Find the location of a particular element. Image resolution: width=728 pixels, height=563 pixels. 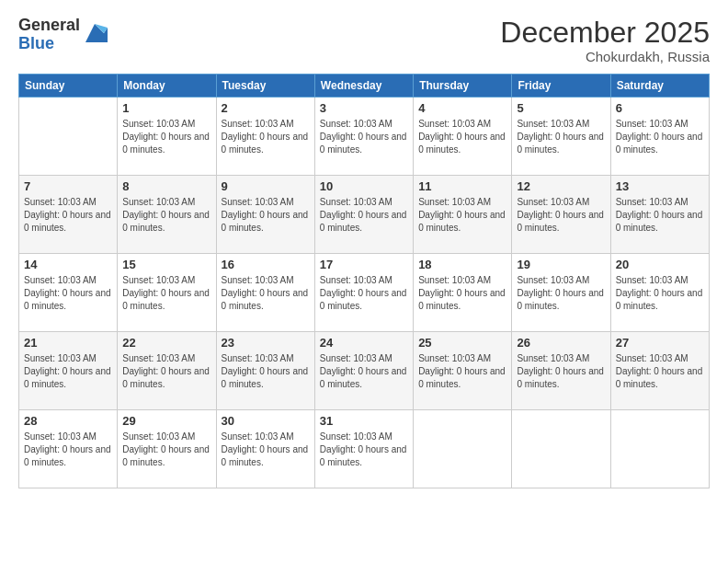

calendar-cell: 14Sunset: 10:03 AM Daylight: 0 hours and… is located at coordinates (68, 293).